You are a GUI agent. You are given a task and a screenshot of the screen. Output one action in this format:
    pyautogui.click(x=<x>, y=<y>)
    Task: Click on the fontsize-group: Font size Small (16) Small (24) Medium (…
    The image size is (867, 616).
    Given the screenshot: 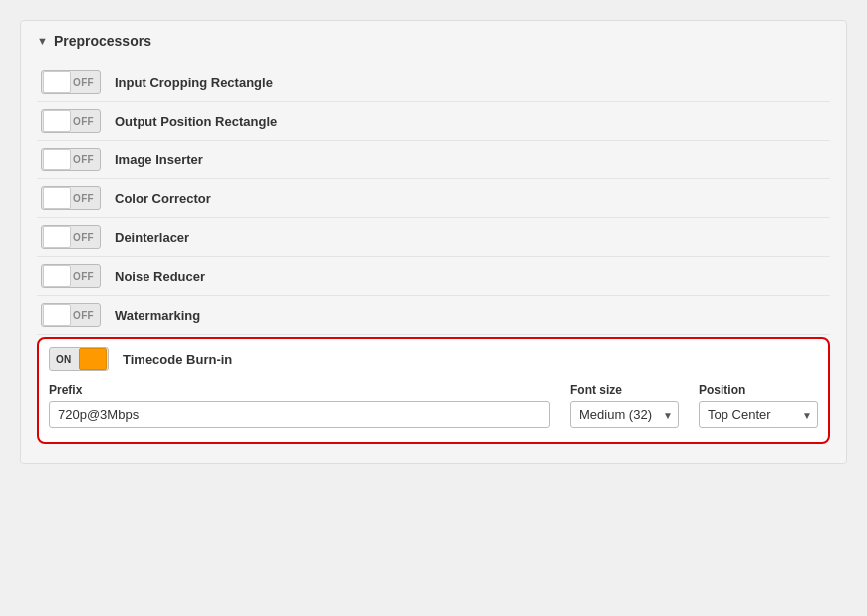 What is the action you would take?
    pyautogui.click(x=624, y=405)
    